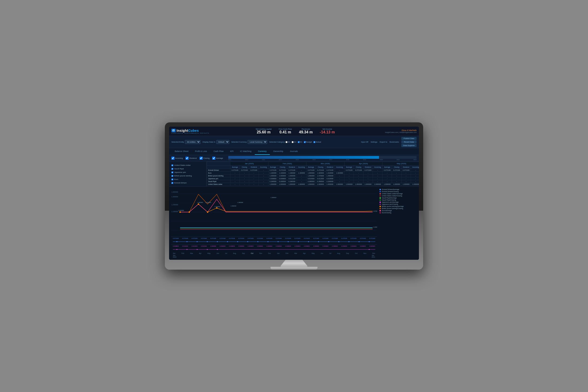 The width and height of the screenshot is (588, 392). Describe the element at coordinates (409, 138) in the screenshot. I see `publish-data-button: Publish Data` at that location.